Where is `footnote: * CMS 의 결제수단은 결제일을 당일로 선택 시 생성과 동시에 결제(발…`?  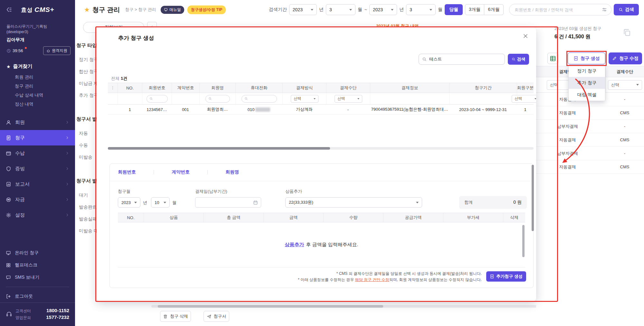 footnote: * CMS 의 결제수단은 결제일을 당일로 선택 시 생성과 동시에 결제(발… is located at coordinates (390, 274).